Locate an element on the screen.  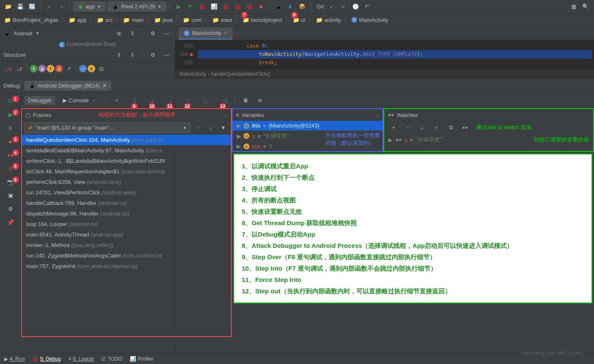
profile-icon: 📊 is located at coordinates (214, 7).